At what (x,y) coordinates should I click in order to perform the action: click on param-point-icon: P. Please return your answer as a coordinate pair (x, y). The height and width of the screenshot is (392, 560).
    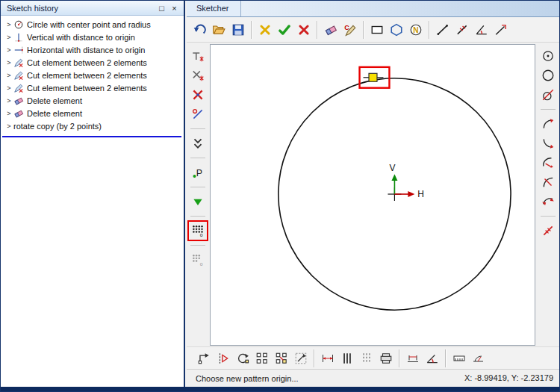
    Looking at the image, I should click on (198, 172).